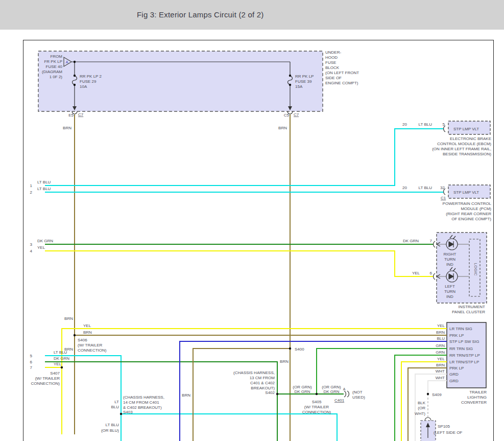  I want to click on converter-pin-name: GRD, so click(454, 374).